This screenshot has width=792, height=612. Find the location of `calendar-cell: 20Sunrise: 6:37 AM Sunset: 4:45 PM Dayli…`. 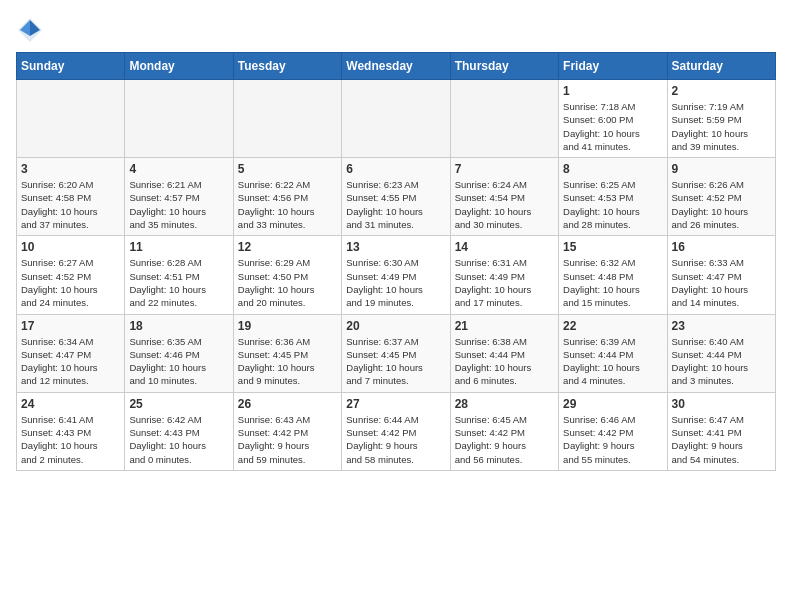

calendar-cell: 20Sunrise: 6:37 AM Sunset: 4:45 PM Dayli… is located at coordinates (396, 353).